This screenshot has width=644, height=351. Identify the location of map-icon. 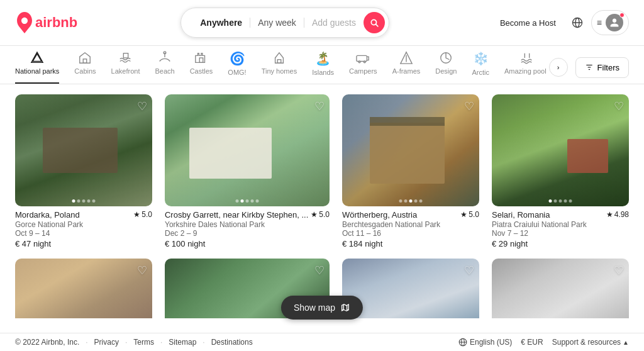
(345, 308).